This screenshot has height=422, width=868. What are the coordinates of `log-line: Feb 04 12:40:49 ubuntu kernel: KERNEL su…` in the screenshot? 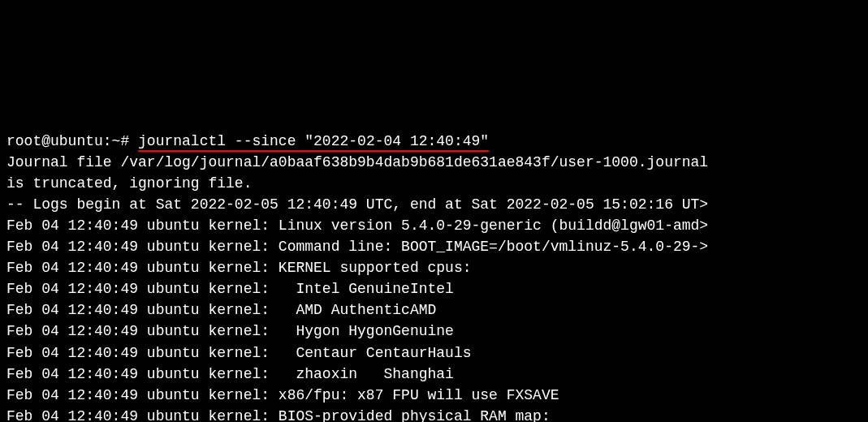 It's located at (434, 268).